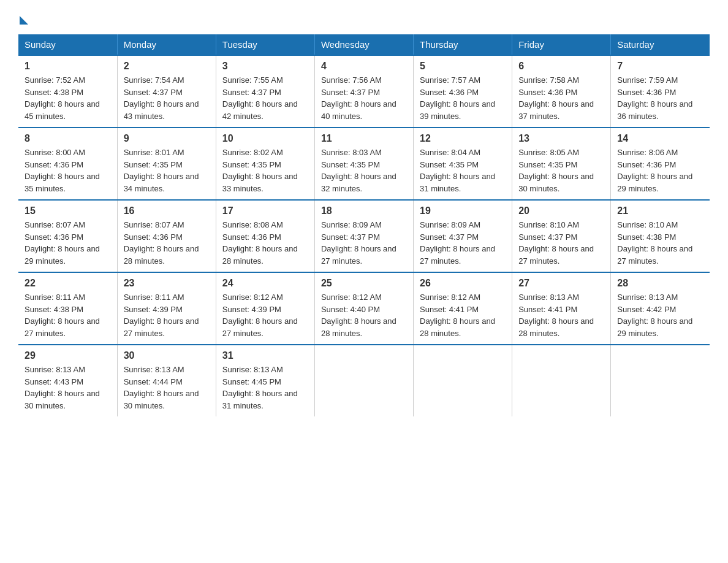 This screenshot has height=563, width=728. What do you see at coordinates (463, 283) in the screenshot?
I see `day-number: 26` at bounding box center [463, 283].